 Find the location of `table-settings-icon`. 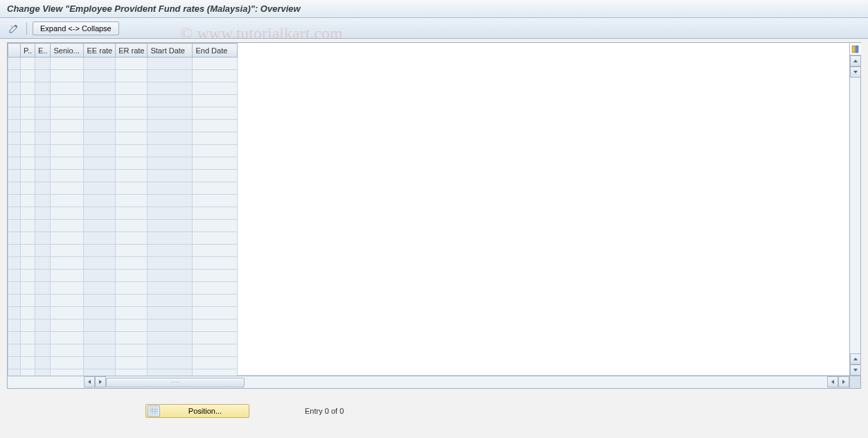

table-settings-icon is located at coordinates (856, 49).